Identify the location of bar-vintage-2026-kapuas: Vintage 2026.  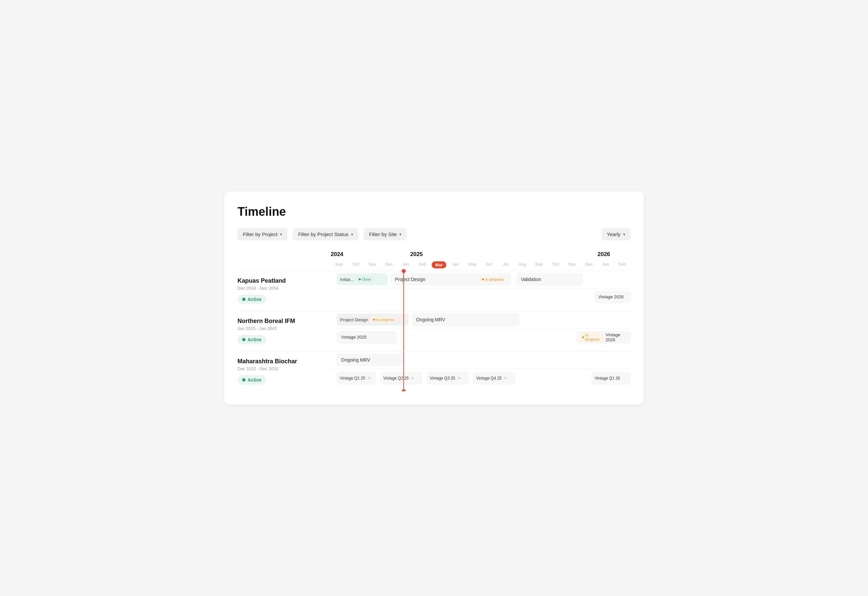
(613, 297).